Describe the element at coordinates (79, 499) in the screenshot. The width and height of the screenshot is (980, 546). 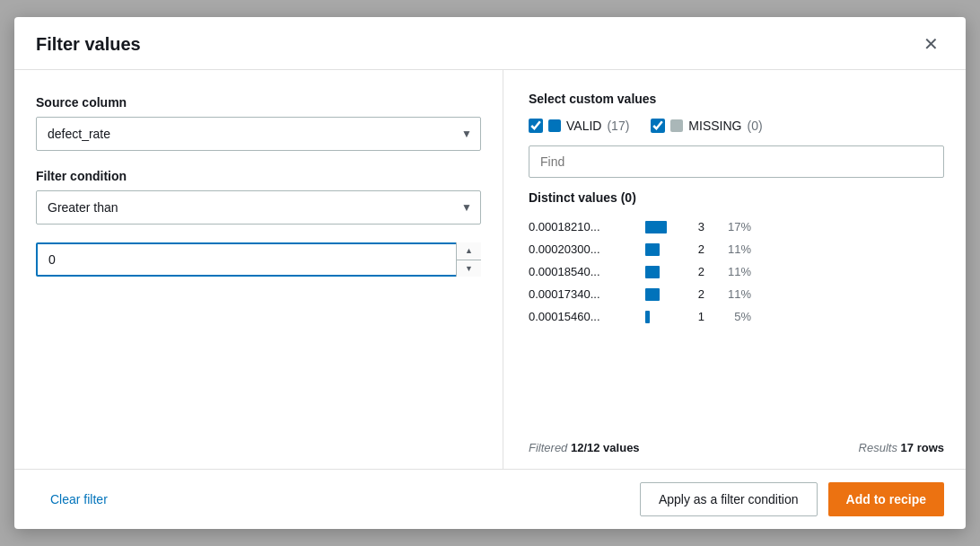
I see `clear-filter-button: Clear filter` at that location.